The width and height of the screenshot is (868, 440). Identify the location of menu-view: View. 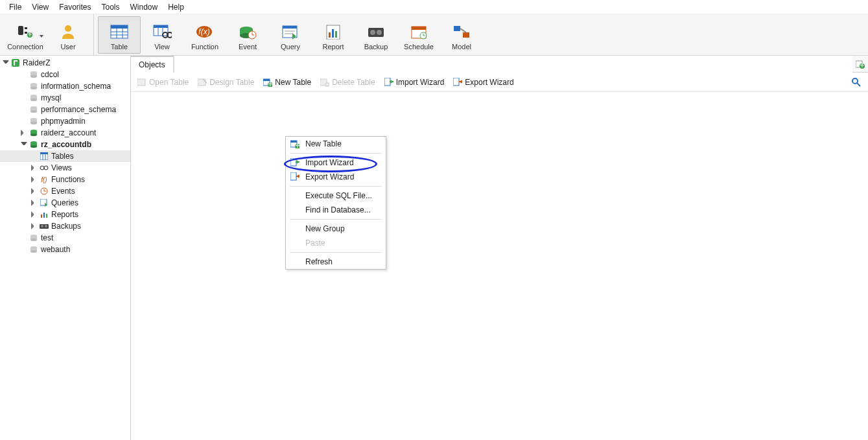
(40, 7).